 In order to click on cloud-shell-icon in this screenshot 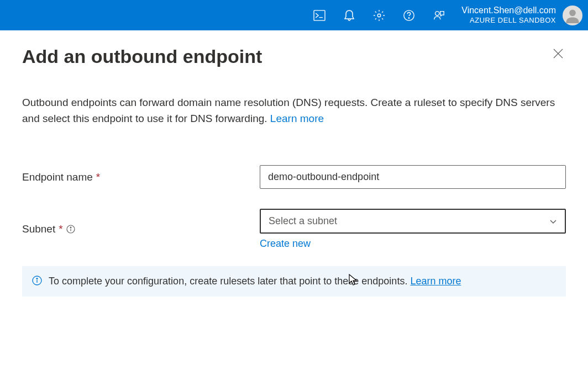, I will do `click(319, 15)`.